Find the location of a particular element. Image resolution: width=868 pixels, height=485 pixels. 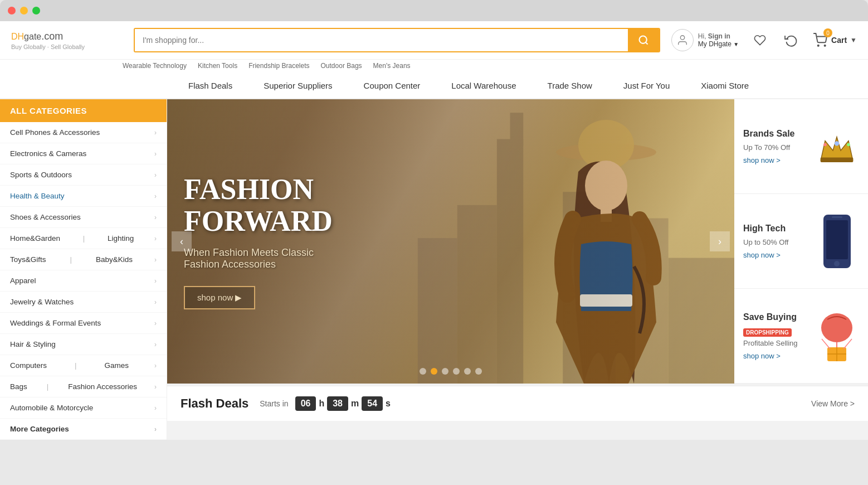

sidebar-item-apparel: Apparel › is located at coordinates (84, 281).